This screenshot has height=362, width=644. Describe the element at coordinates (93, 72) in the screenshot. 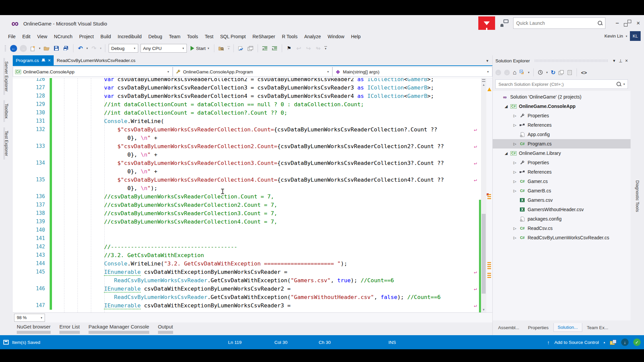

I see `breadcrumb-onlinegame-consoleapp: C#OnlineGame.ConsoleApp▾` at that location.